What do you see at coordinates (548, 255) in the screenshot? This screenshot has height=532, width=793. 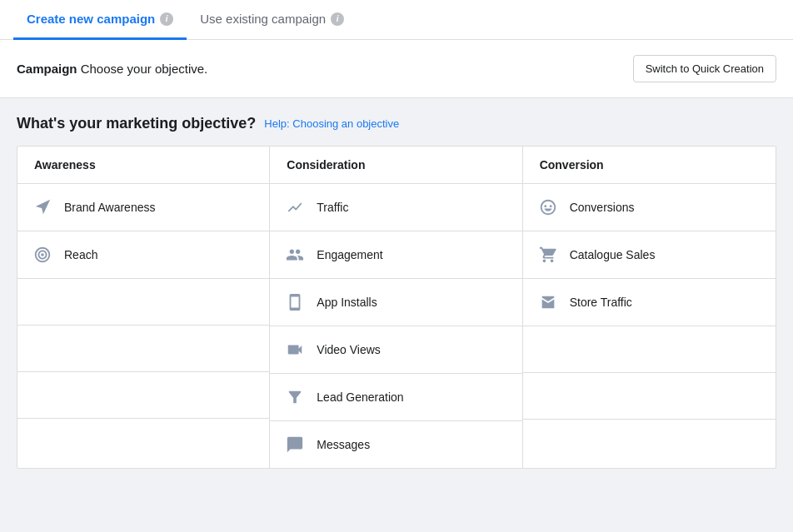 I see `catalogue-sales-icon` at bounding box center [548, 255].